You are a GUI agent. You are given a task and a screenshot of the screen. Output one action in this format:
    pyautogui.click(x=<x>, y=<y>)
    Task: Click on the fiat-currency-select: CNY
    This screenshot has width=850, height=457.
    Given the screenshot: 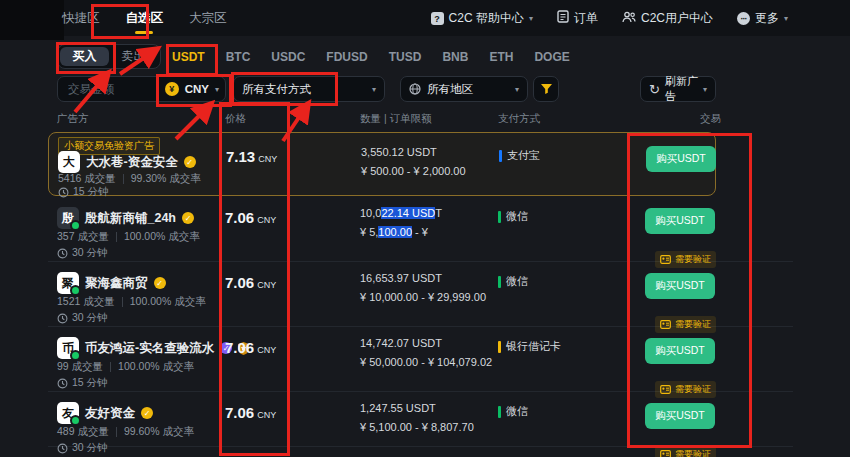 What is the action you would take?
    pyautogui.click(x=197, y=89)
    